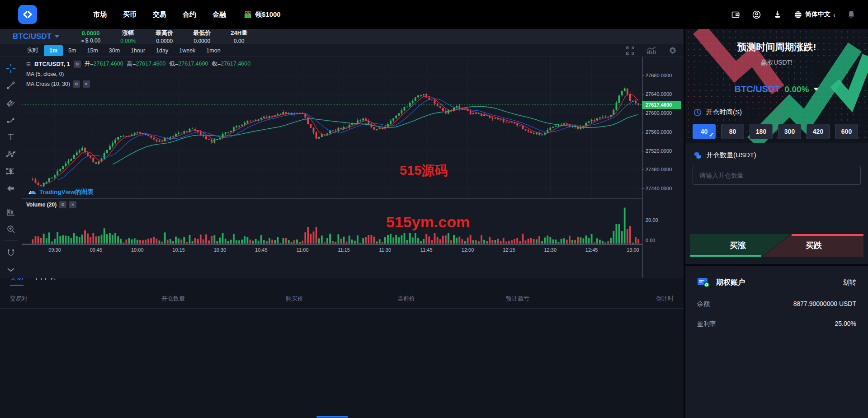  Describe the element at coordinates (11, 252) in the screenshot. I see `magnet-tool-icon` at that location.